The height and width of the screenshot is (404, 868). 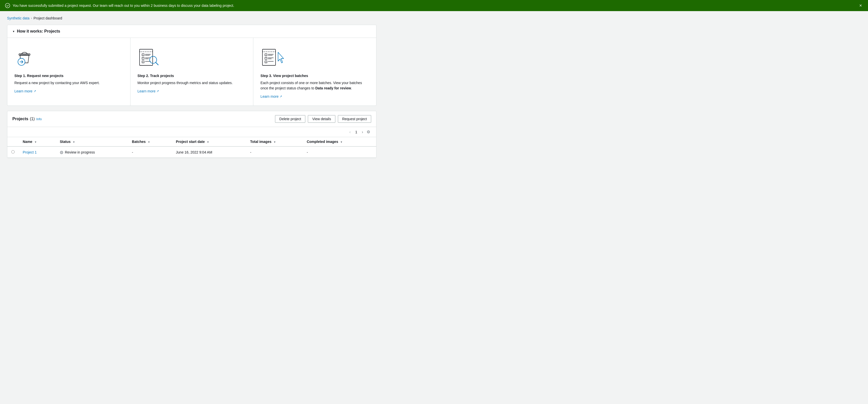 What do you see at coordinates (192, 31) in the screenshot?
I see `how-it-works-header: ▼ How it works: Projects` at bounding box center [192, 31].